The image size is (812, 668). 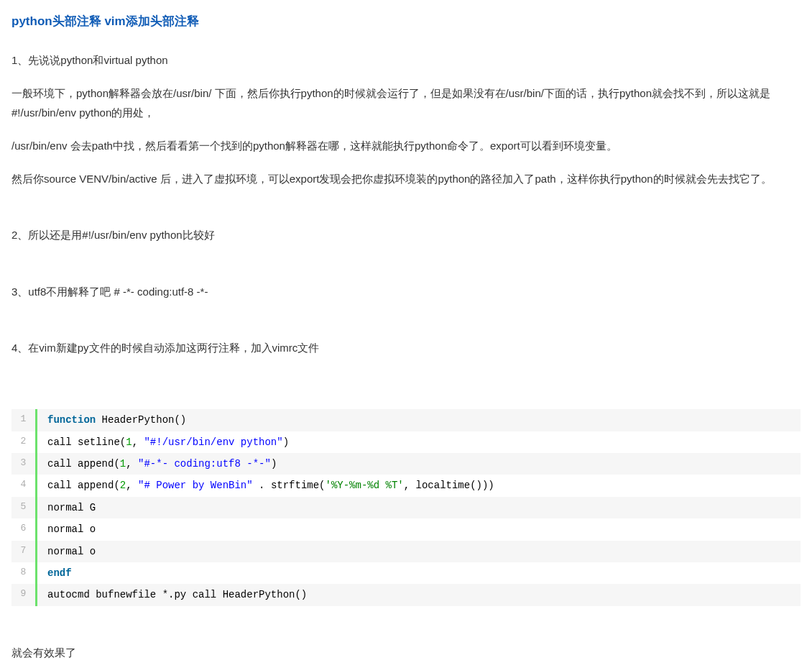 I want to click on code-content: normal G, so click(x=419, y=508).